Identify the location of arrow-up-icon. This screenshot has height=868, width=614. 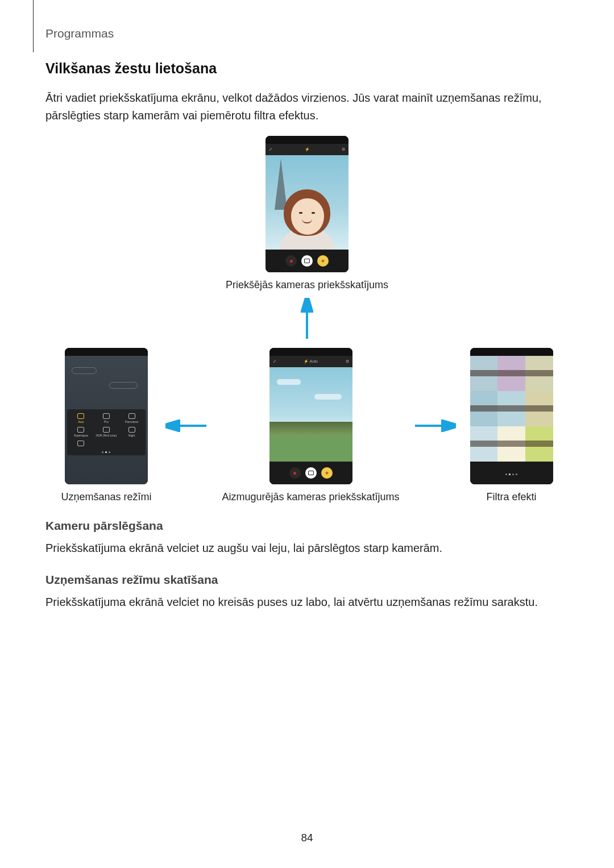
(307, 319).